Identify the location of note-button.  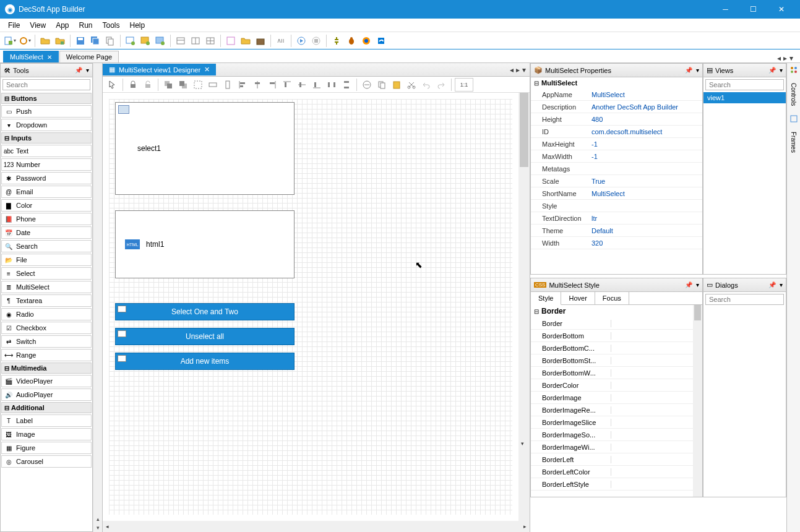
(231, 41).